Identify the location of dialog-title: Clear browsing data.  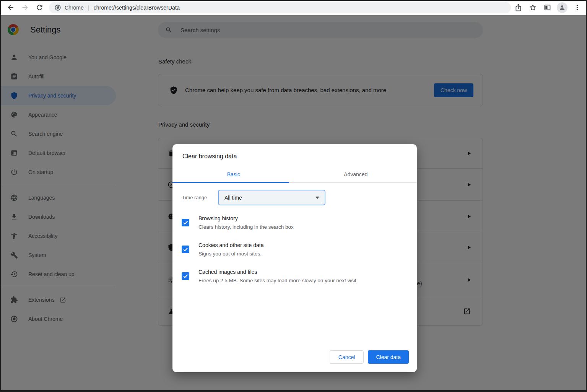
(210, 156).